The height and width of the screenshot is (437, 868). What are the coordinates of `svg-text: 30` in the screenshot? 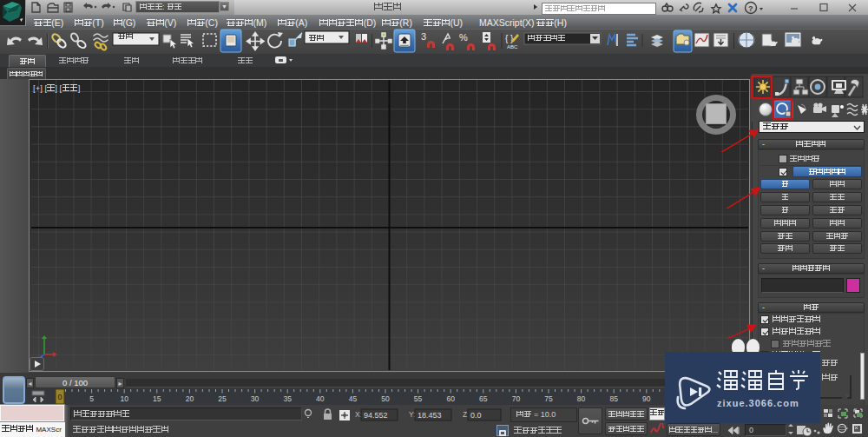 It's located at (255, 399).